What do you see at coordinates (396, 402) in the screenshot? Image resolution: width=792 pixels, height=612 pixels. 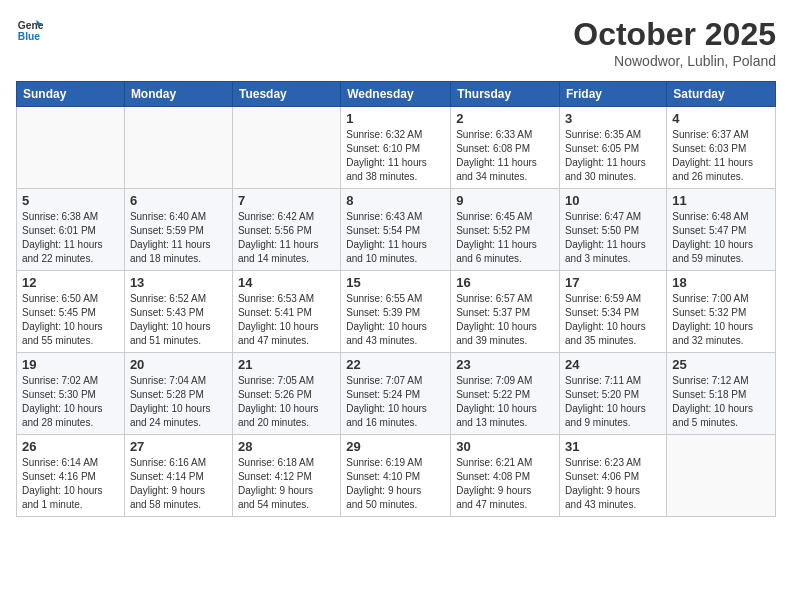 I see `day-info: Sunrise: 7:07 AMSunset: 5:24 PMDaylight:…` at bounding box center [396, 402].